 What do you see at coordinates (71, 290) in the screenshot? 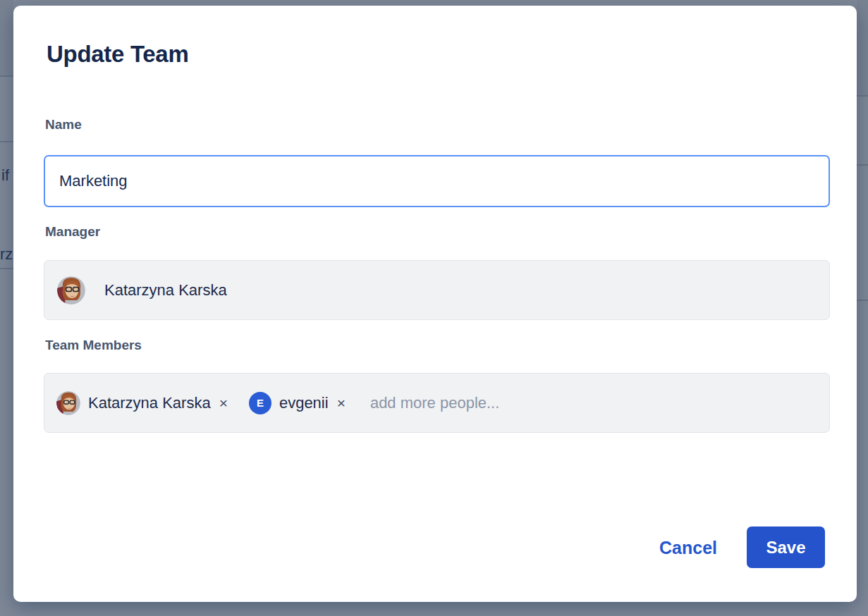
I see `manager-avatar` at bounding box center [71, 290].